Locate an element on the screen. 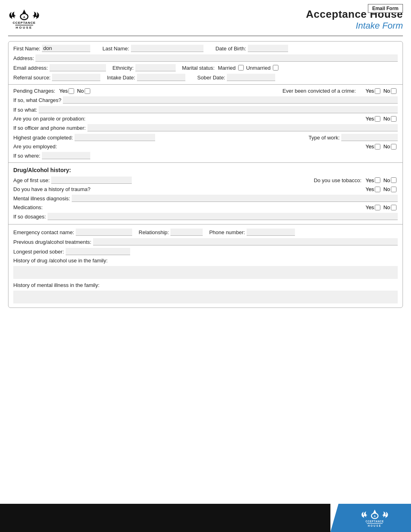 Image resolution: width=411 pixels, height=532 pixels. dob-input is located at coordinates (268, 48).